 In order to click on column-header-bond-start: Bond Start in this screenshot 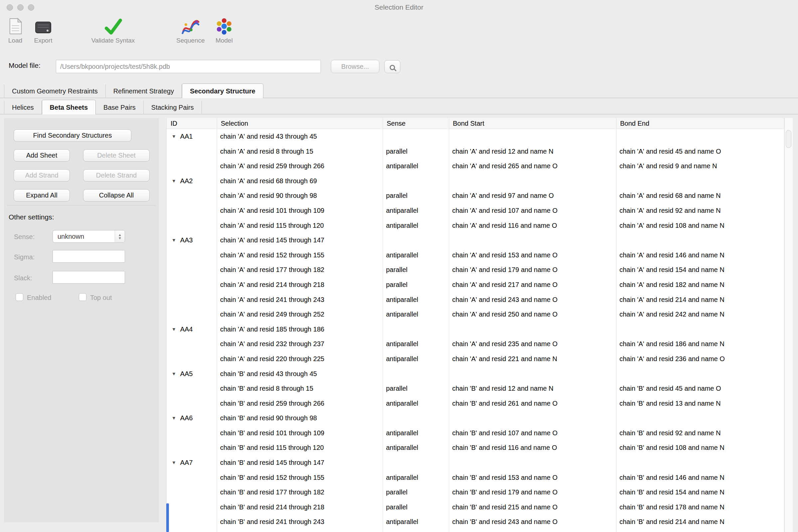, I will do `click(533, 124)`.